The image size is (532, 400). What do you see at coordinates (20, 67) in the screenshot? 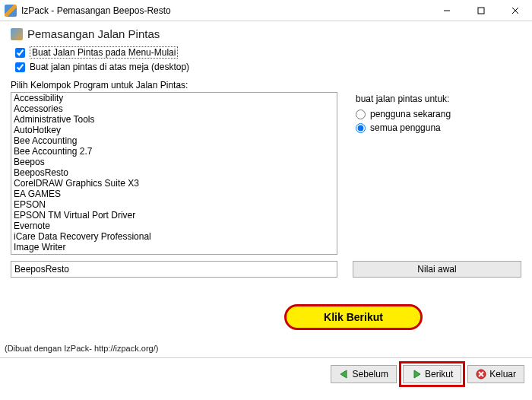
I see `checkbox-desktop-input` at bounding box center [20, 67].